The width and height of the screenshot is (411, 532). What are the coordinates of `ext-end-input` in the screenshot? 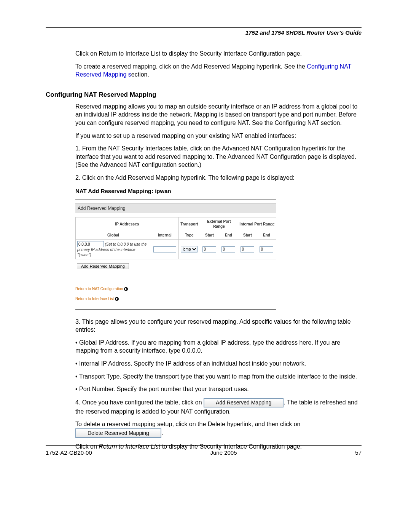 It's located at (228, 249).